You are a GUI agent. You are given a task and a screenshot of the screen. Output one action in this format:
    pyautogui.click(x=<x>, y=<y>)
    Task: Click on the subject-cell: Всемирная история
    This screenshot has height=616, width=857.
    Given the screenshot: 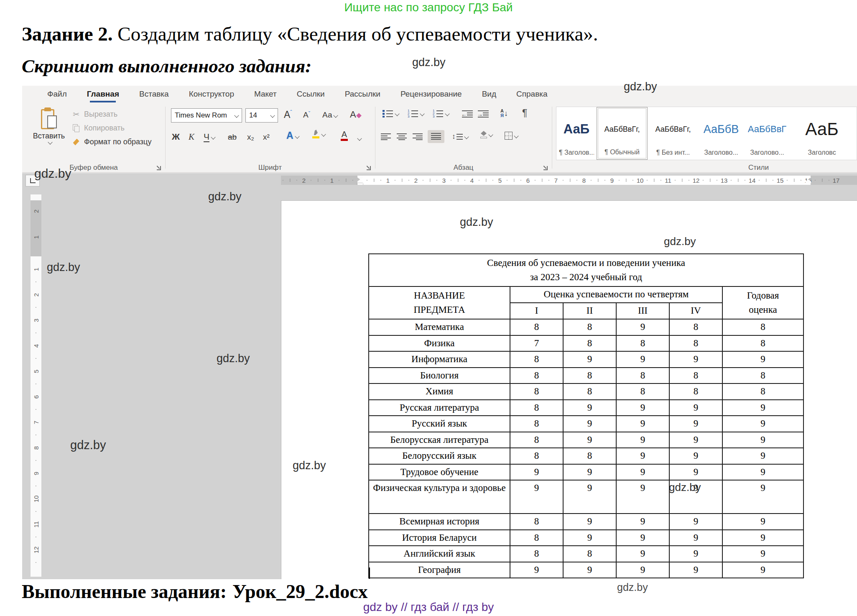 What is the action you would take?
    pyautogui.click(x=439, y=522)
    